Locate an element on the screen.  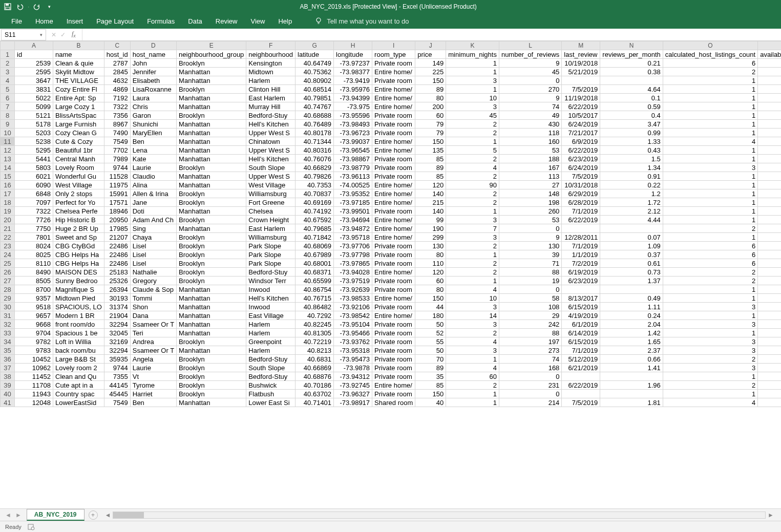
cell: Park Slope is located at coordinates (271, 246).